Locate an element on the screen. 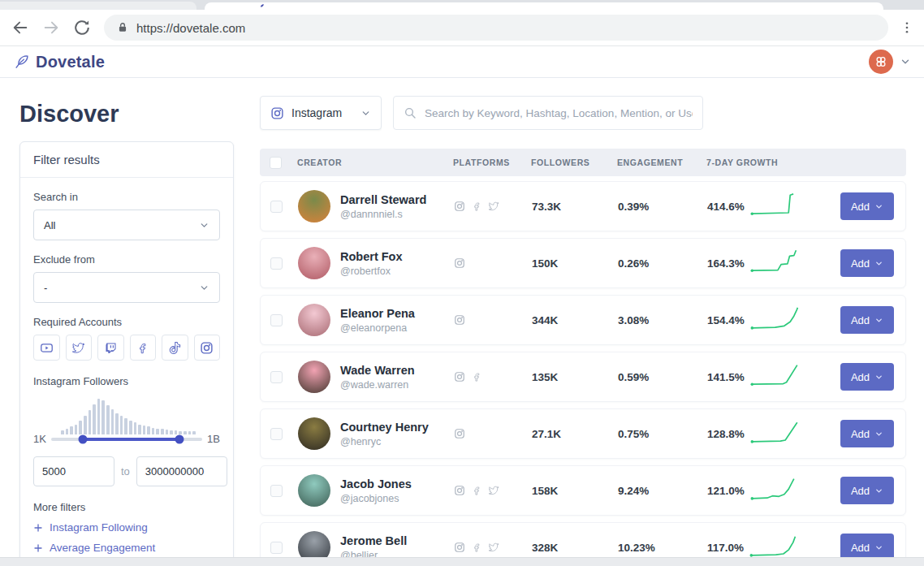 This screenshot has height=566, width=924. slider-thumb-max is located at coordinates (180, 439).